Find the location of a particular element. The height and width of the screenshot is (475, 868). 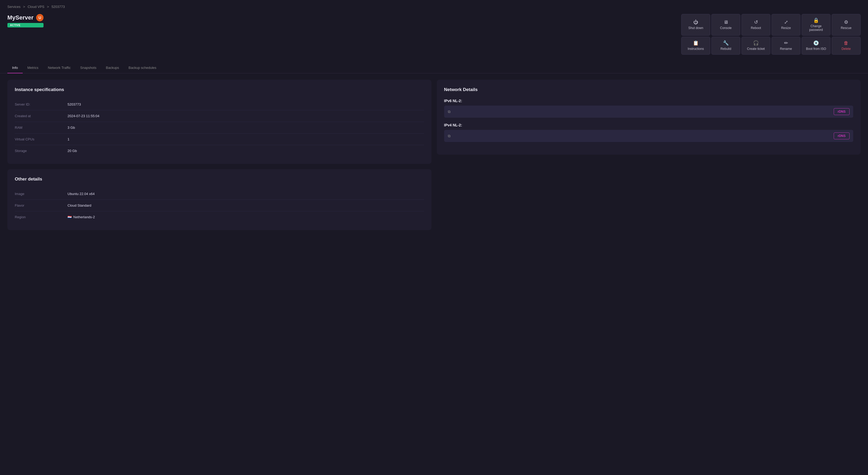

console-label: Console is located at coordinates (726, 28).